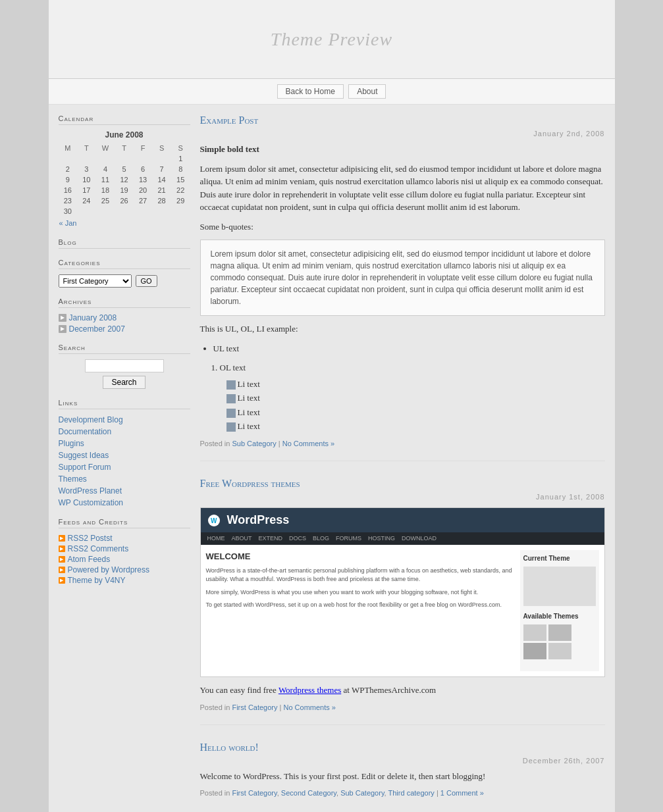  What do you see at coordinates (162, 190) in the screenshot?
I see `calendar-day: 21` at bounding box center [162, 190].